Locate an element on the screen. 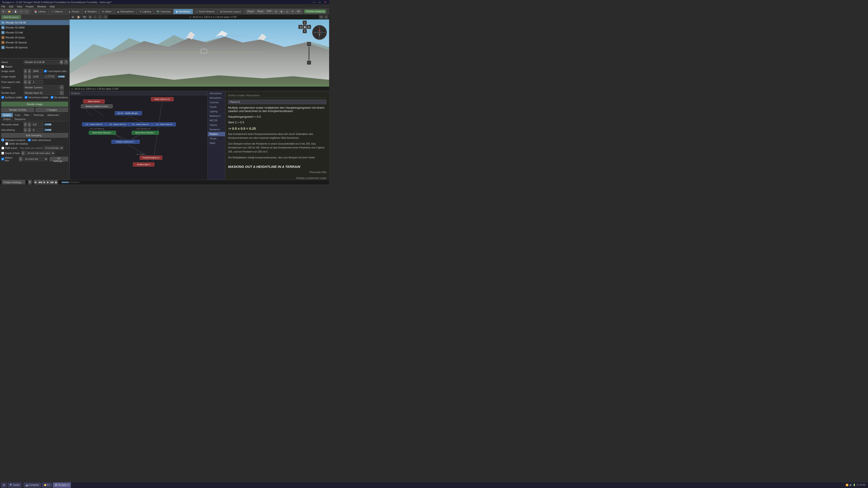 The height and width of the screenshot is (488, 868). defer-atmo-checkbox is located at coordinates (29, 140).